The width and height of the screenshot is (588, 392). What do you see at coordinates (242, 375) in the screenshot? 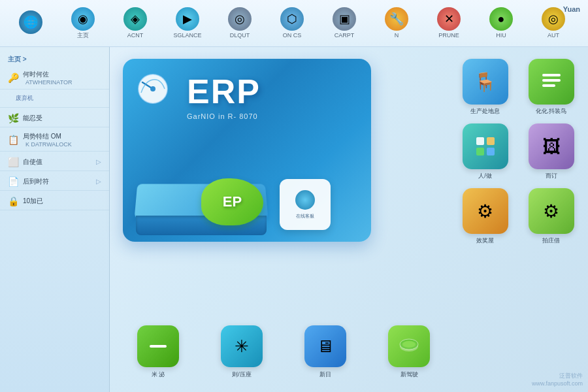
I see `bottom-icon-label-1: 则/压座` at bounding box center [242, 375].